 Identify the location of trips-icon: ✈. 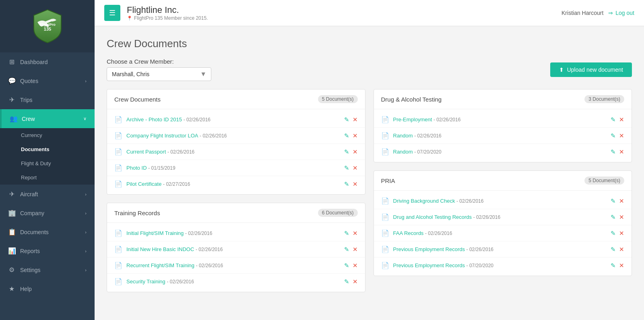
(12, 100).